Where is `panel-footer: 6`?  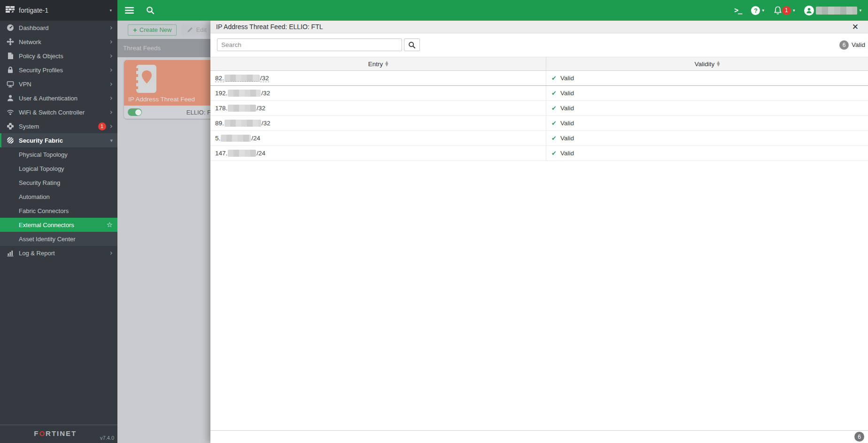
panel-footer: 6 is located at coordinates (539, 436).